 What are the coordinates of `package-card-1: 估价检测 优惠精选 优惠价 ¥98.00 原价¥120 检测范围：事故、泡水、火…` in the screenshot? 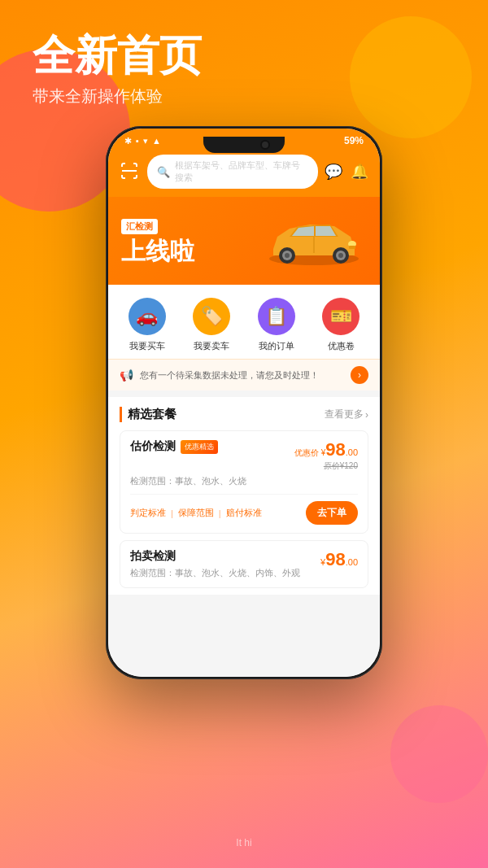 It's located at (244, 482).